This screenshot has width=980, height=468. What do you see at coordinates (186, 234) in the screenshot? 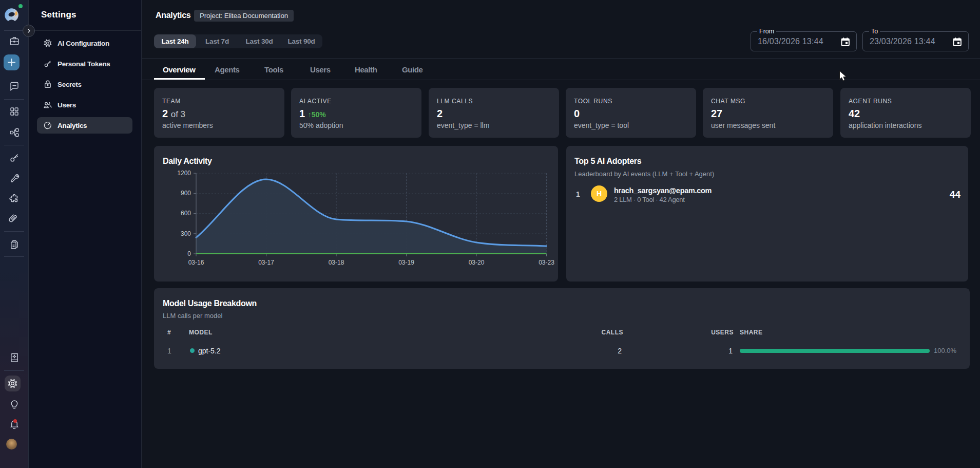
I see `svg-text: 300` at bounding box center [186, 234].